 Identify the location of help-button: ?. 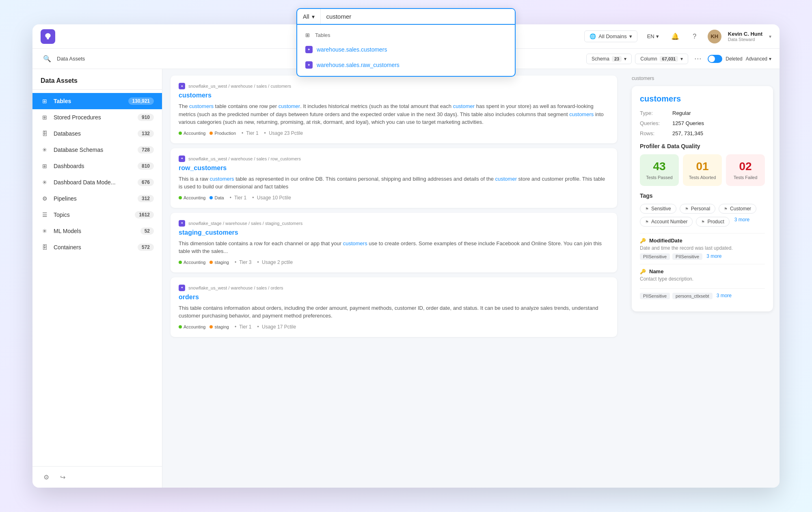
(695, 37).